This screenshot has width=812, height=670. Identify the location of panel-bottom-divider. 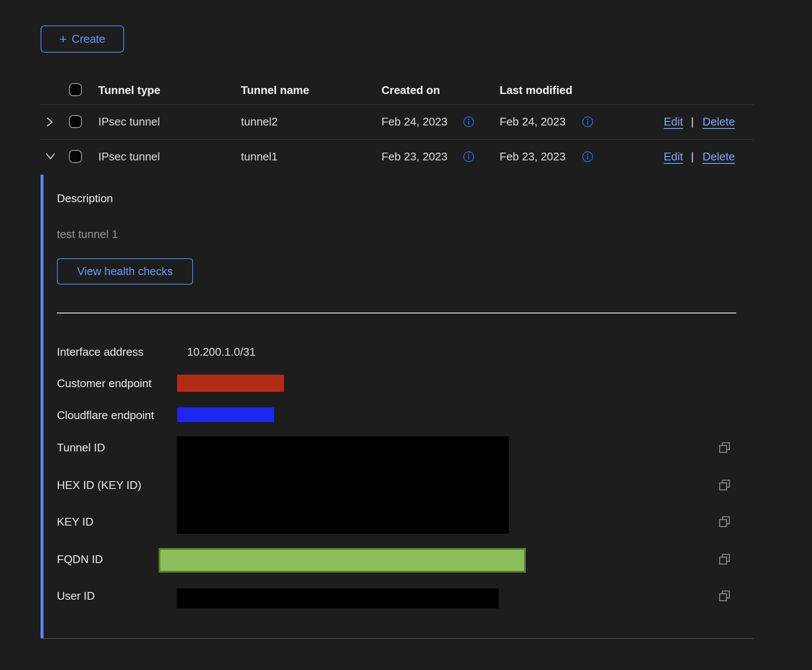
(397, 639).